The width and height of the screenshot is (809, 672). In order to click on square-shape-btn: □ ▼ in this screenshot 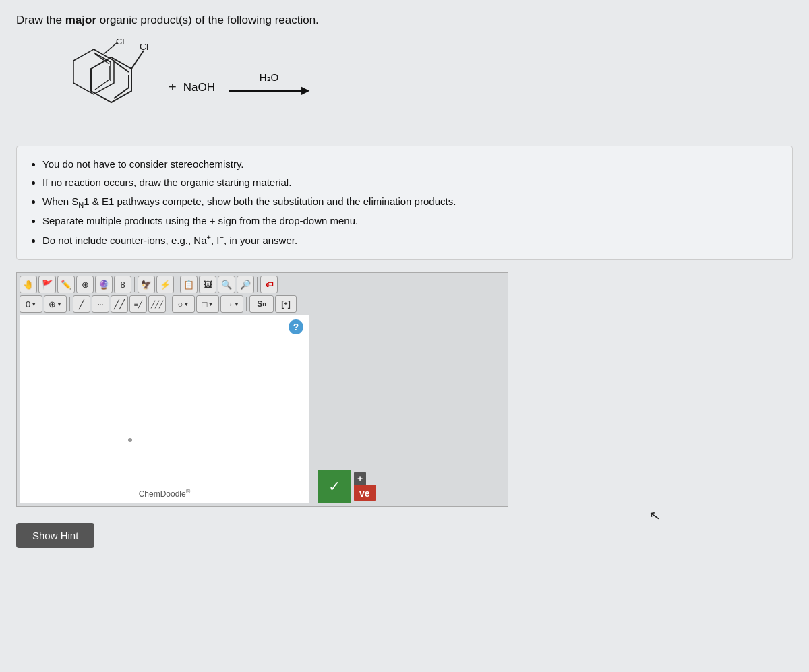, I will do `click(208, 304)`.